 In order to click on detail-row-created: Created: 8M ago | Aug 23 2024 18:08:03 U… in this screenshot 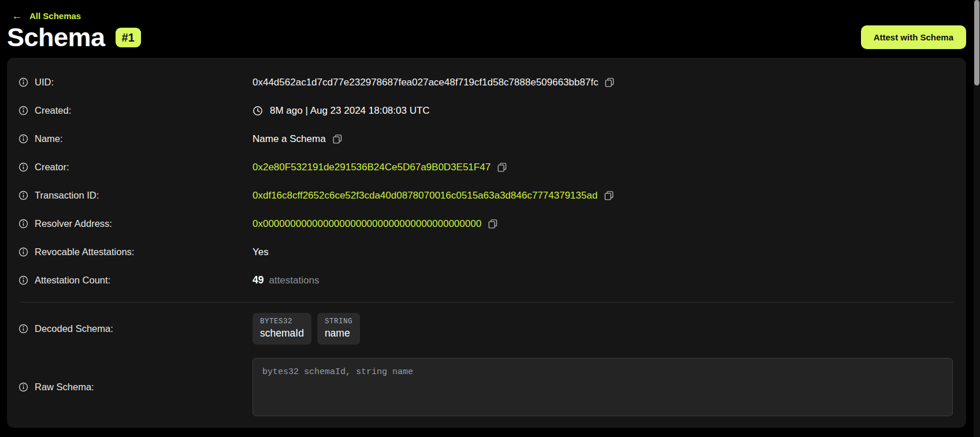, I will do `click(487, 111)`.